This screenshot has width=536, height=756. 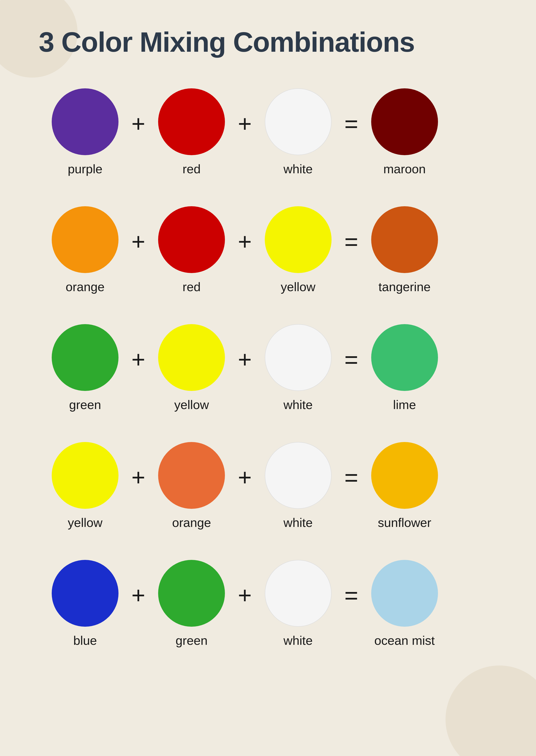 What do you see at coordinates (405, 640) in the screenshot?
I see `result-label-ocean mist: ocean mist` at bounding box center [405, 640].